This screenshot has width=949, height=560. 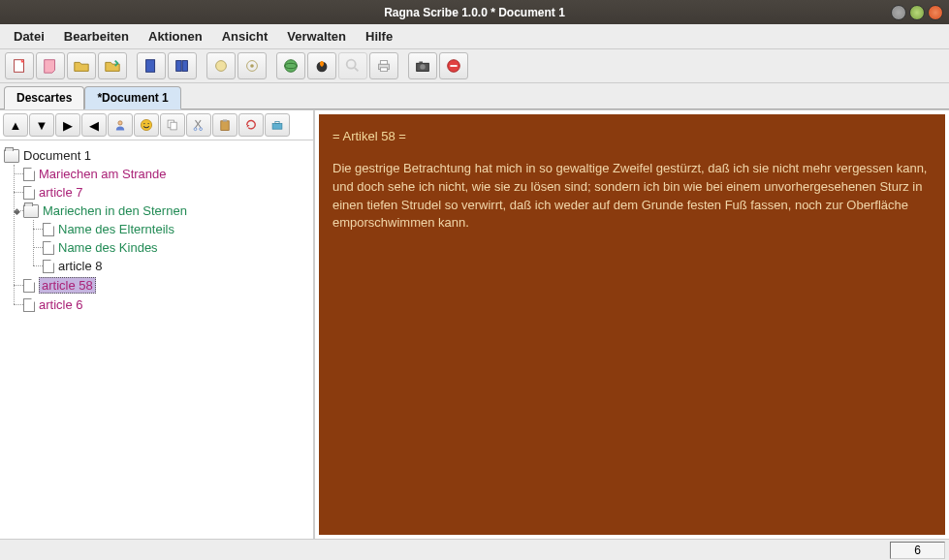 What do you see at coordinates (316, 37) in the screenshot?
I see `menu-verwalten: Verwalten` at bounding box center [316, 37].